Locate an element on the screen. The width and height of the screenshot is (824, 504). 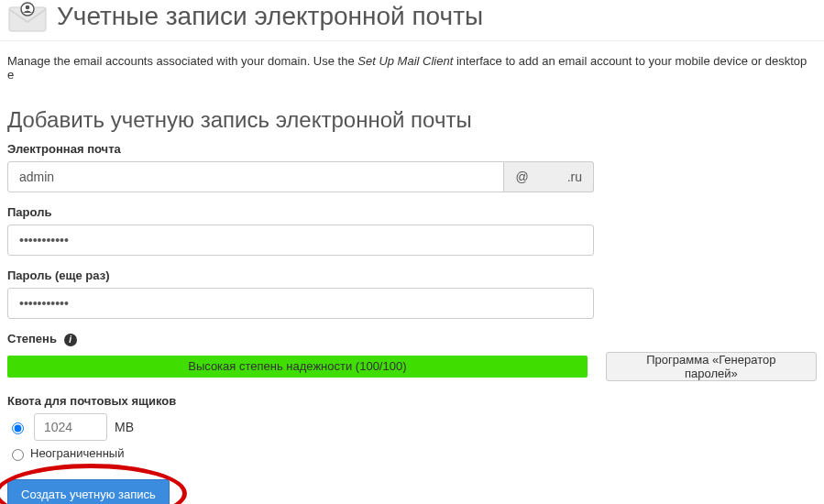
password-confirm-input is located at coordinates (301, 303).